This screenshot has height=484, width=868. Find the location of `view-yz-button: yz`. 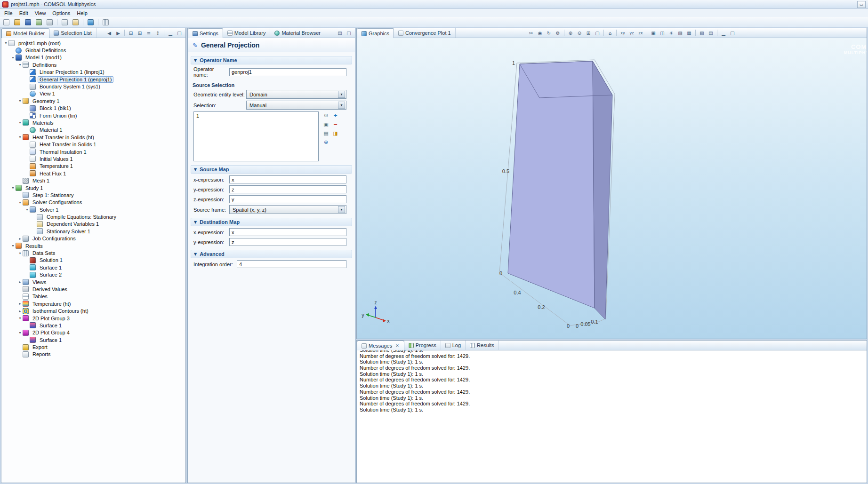

view-yz-button: yz is located at coordinates (632, 33).